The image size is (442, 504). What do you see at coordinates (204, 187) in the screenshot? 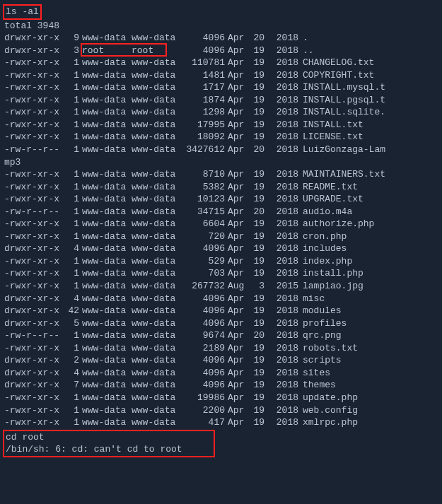
I see `col-size: 5382` at bounding box center [204, 187].